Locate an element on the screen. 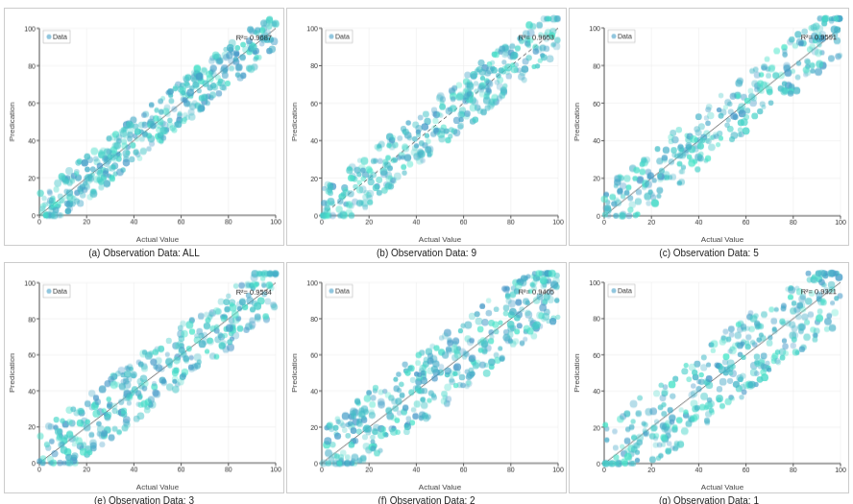  caption-g: (g) Observation Data: 1 is located at coordinates (709, 499).